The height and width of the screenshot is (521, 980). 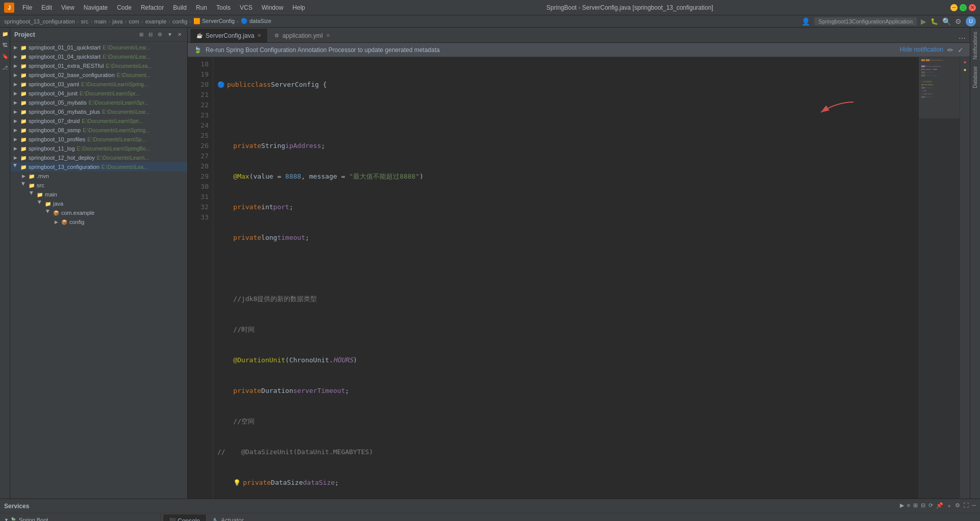 What do you see at coordinates (141, 35) in the screenshot?
I see `project-expand-all: ⊞` at bounding box center [141, 35].